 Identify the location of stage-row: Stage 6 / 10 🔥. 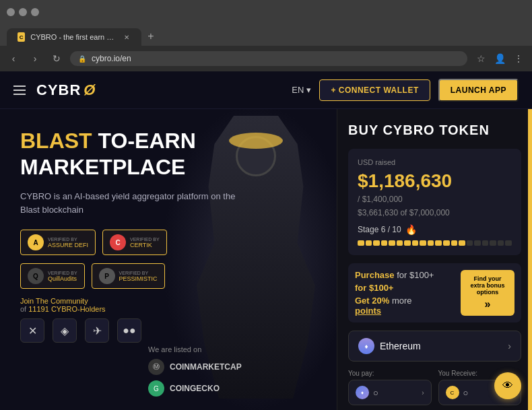
(435, 230).